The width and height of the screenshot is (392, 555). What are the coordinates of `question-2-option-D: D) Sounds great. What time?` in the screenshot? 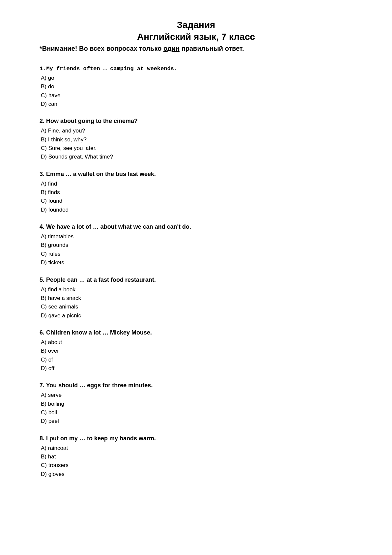 It's located at (197, 157).